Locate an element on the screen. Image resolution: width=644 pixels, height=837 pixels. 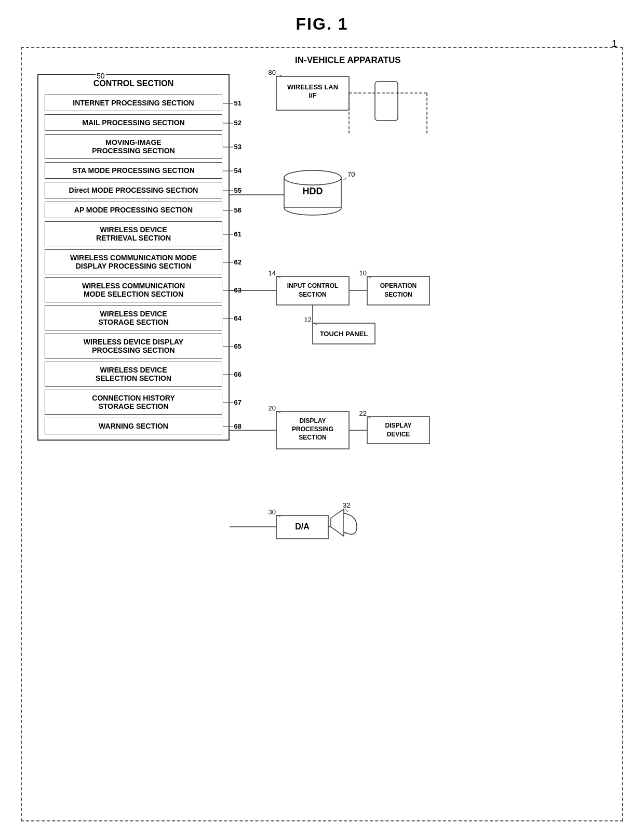
ref-67: 67 is located at coordinates (232, 402).